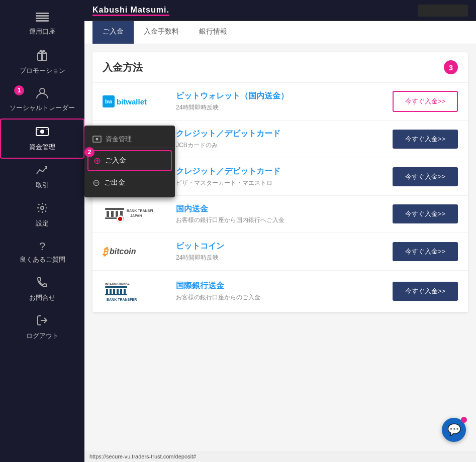  Describe the element at coordinates (425, 214) in the screenshot. I see `deposit-btn-domestic: 今すぐ入金>>` at that location.